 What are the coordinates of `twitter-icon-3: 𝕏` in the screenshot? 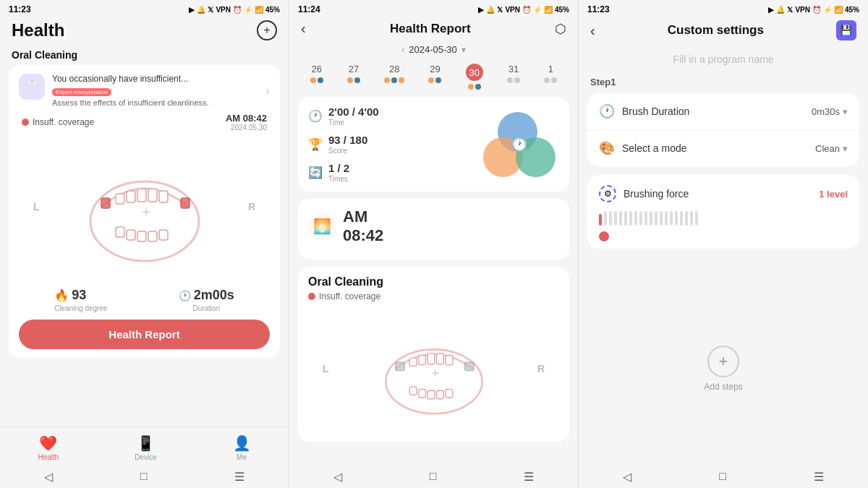 It's located at (790, 10).